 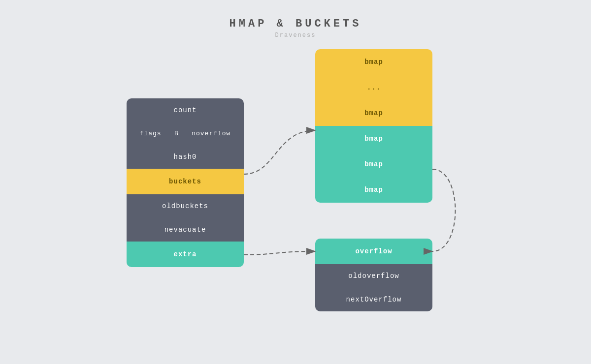 What do you see at coordinates (185, 206) in the screenshot?
I see `hmap-field-oldbuckets: oldbuckets` at bounding box center [185, 206].